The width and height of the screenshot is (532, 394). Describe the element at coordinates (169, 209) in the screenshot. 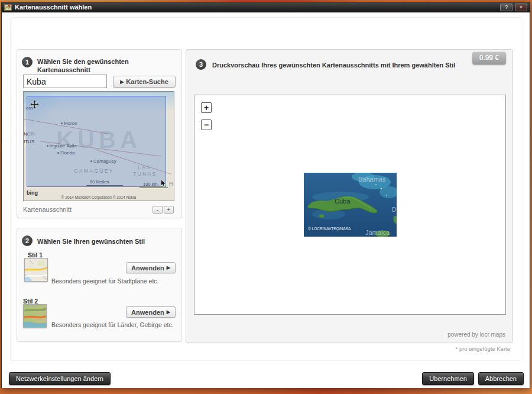

I see `map-zoom-in-button: +` at that location.